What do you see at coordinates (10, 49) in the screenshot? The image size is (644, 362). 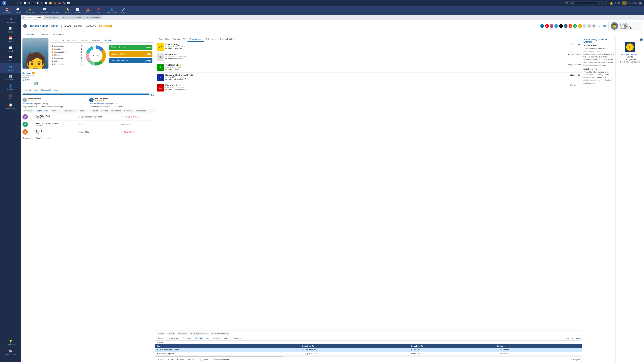 I see `sidebar-item-email: ✉️ Email` at bounding box center [10, 49].